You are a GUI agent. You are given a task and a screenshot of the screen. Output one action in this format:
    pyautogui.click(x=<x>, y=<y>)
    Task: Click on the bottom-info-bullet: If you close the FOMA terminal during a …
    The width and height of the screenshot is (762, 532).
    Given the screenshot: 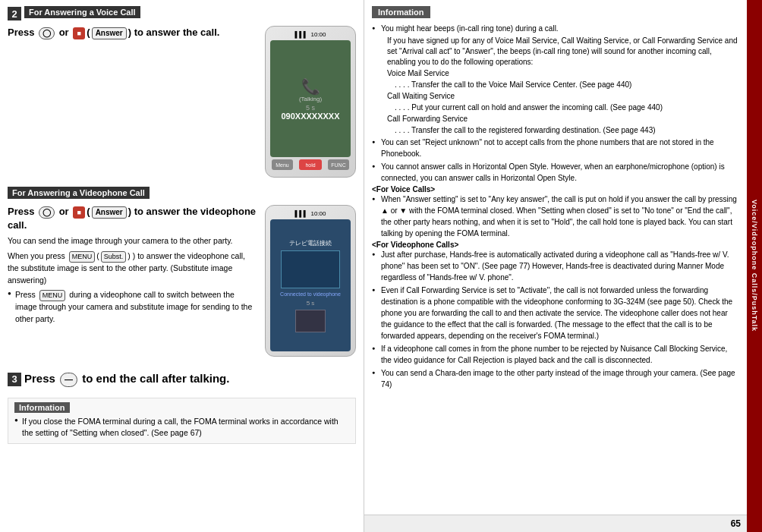 What is the action you would take?
    pyautogui.click(x=182, y=428)
    